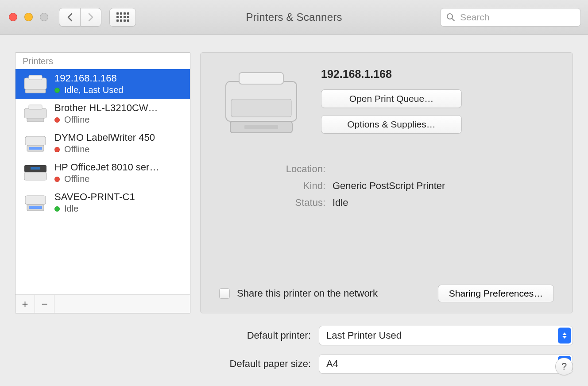  Describe the element at coordinates (103, 61) in the screenshot. I see `printers-list-header: Printers` at that location.